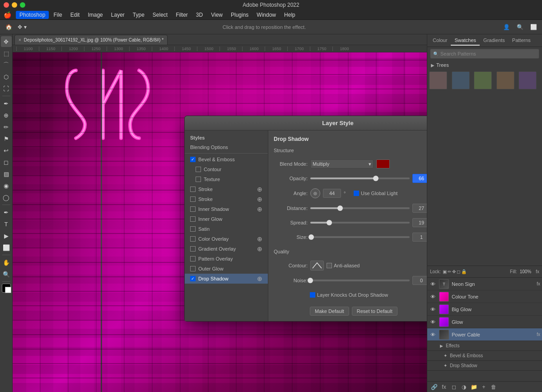  What do you see at coordinates (485, 297) in the screenshot?
I see `layer-colour-tone: 👁 Colour Tone` at bounding box center [485, 297].